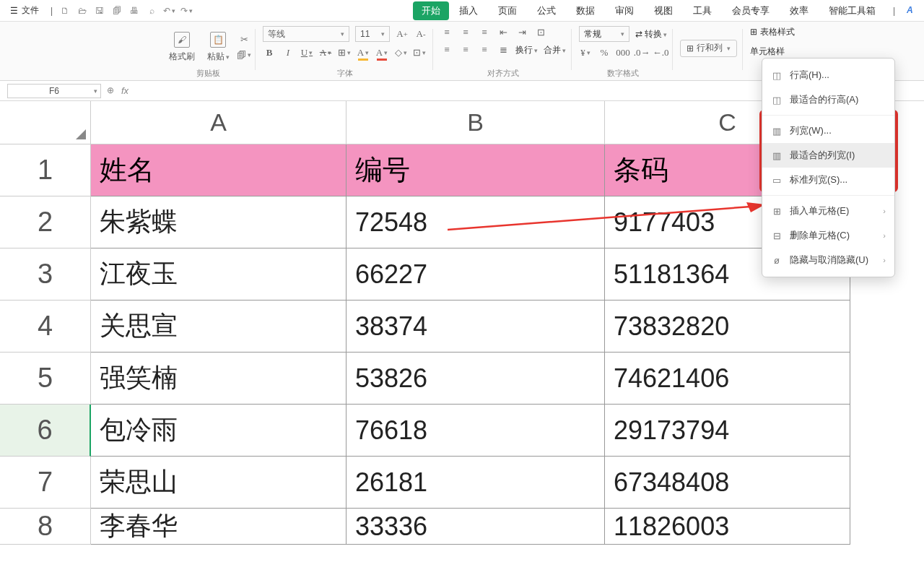 The height and width of the screenshot is (562, 924). I want to click on paste-button: 📋 粘贴▾, so click(218, 48).